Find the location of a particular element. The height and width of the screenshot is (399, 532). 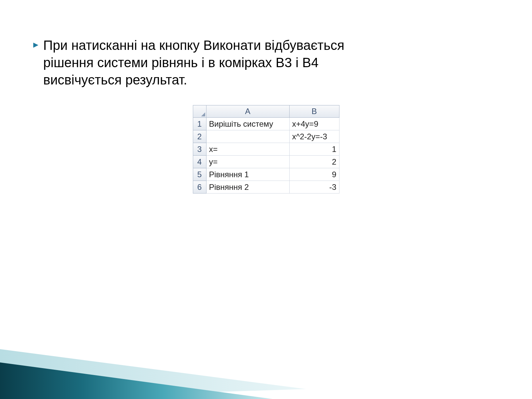

row-header: 6 is located at coordinates (200, 187).